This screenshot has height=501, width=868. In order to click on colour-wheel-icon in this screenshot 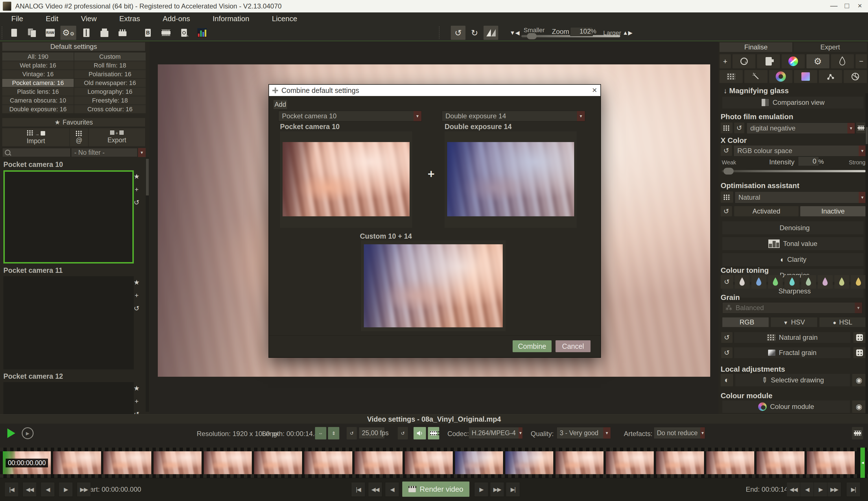, I will do `click(781, 76)`.